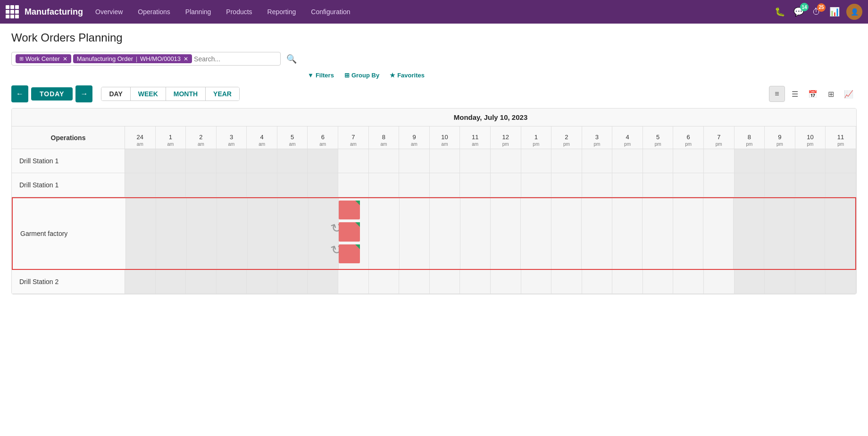 This screenshot has height=436, width=868. Describe the element at coordinates (817, 12) in the screenshot. I see `clock-button: ⏱ 25` at that location.